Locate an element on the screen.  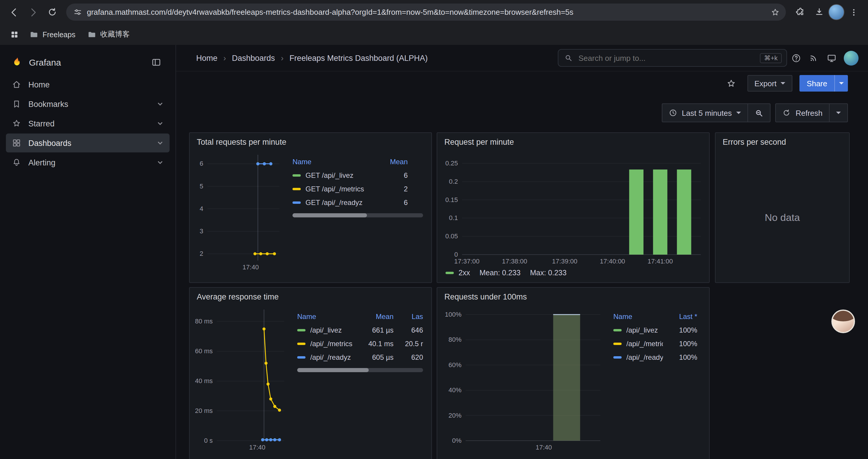
legend-row: /api/_livez 100% is located at coordinates (657, 330).